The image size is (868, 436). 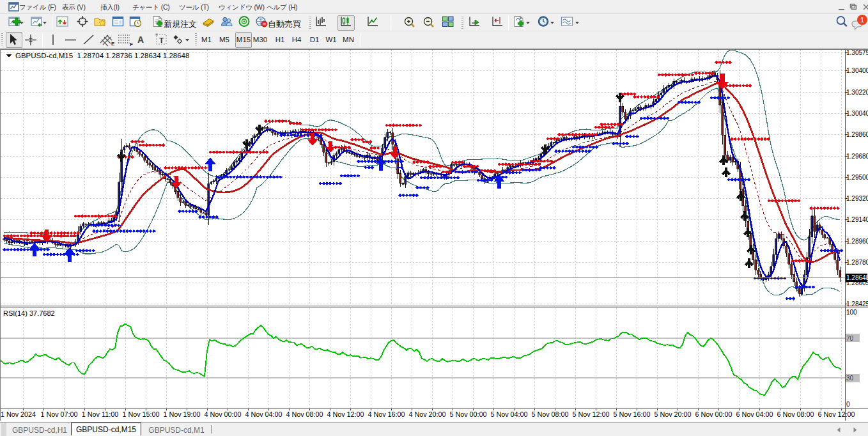 I want to click on svg-text: 6 Nov 00:00, so click(x=713, y=414).